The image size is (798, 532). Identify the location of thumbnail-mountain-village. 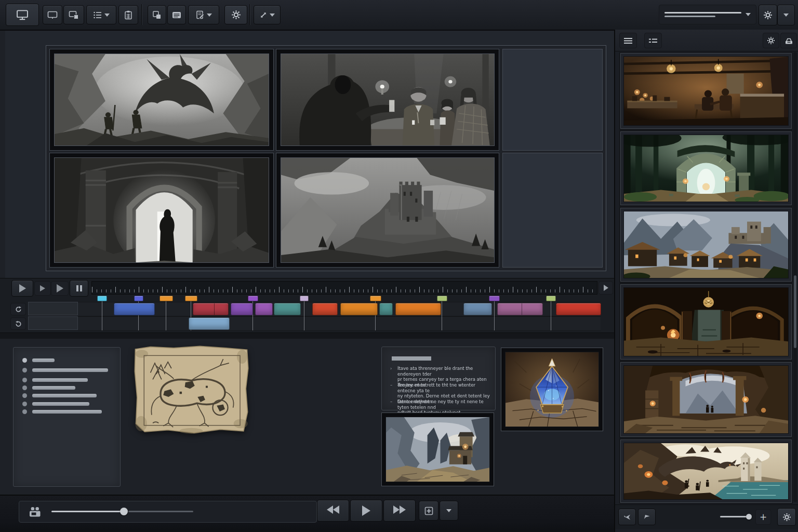
(706, 245).